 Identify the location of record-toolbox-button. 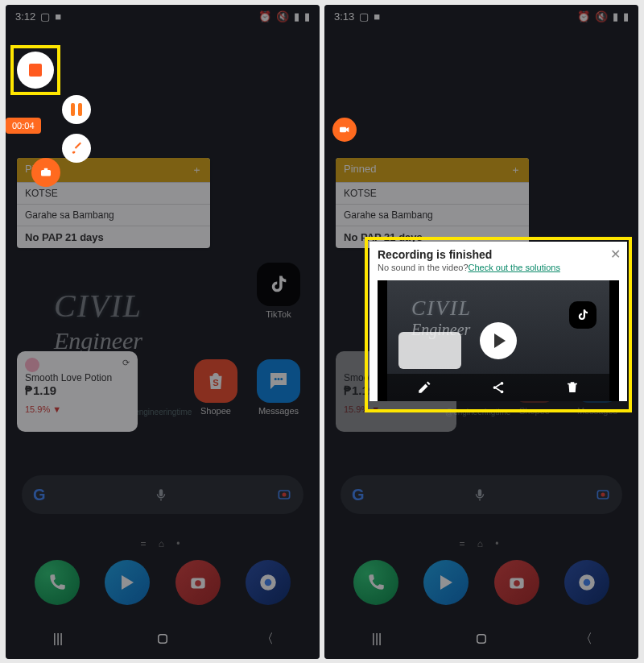
(46, 172).